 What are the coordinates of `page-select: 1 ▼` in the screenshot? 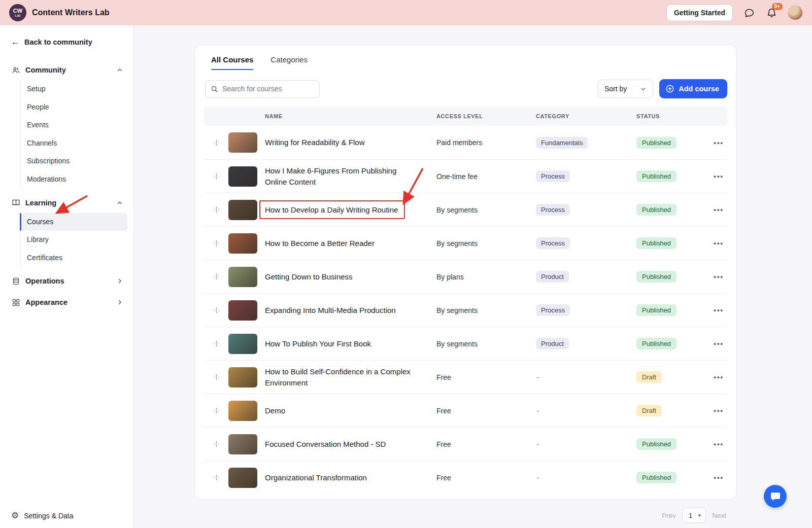 It's located at (694, 515).